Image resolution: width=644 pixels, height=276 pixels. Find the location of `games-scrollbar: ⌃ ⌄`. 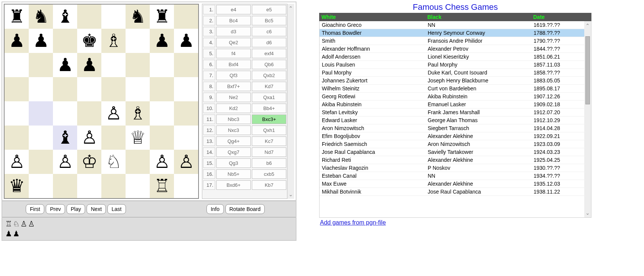

games-scrollbar: ⌃ ⌄ is located at coordinates (588, 119).